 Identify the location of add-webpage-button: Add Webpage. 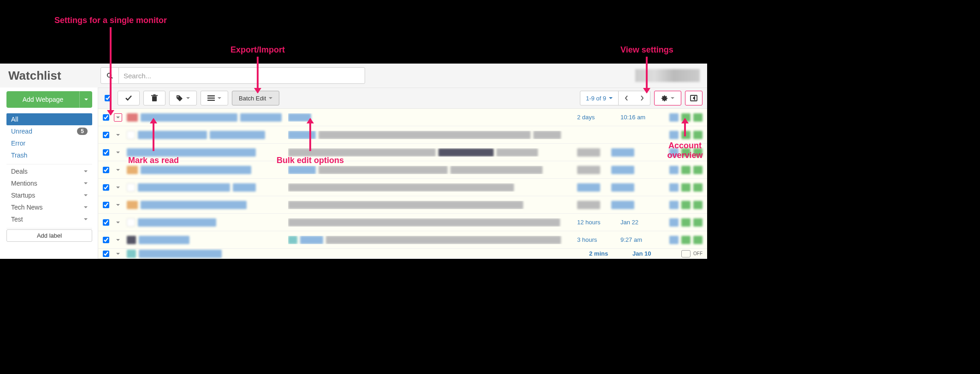
(49, 99).